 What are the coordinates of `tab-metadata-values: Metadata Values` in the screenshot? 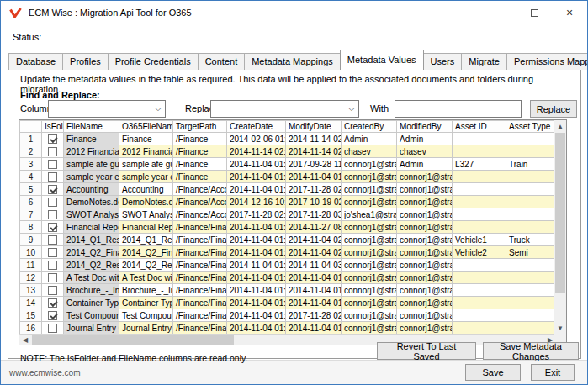 It's located at (382, 60).